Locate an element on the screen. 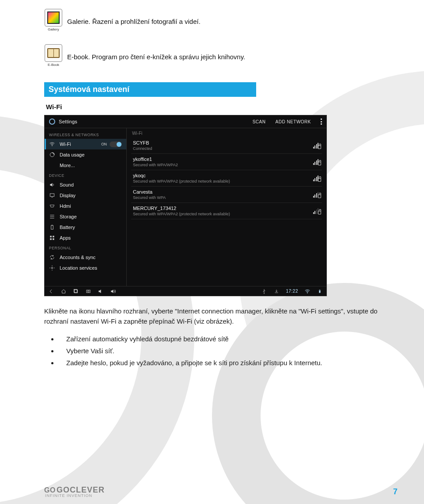  brand-go: GO is located at coordinates (50, 490).